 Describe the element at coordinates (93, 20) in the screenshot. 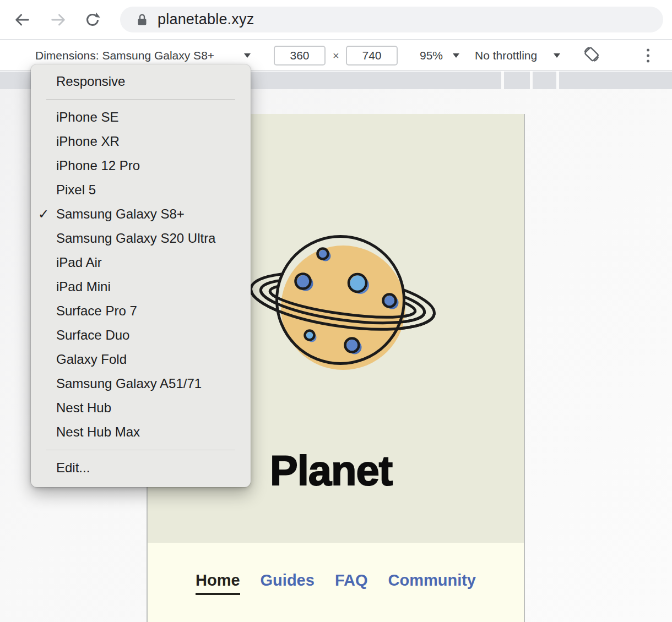

I see `reload-button` at that location.